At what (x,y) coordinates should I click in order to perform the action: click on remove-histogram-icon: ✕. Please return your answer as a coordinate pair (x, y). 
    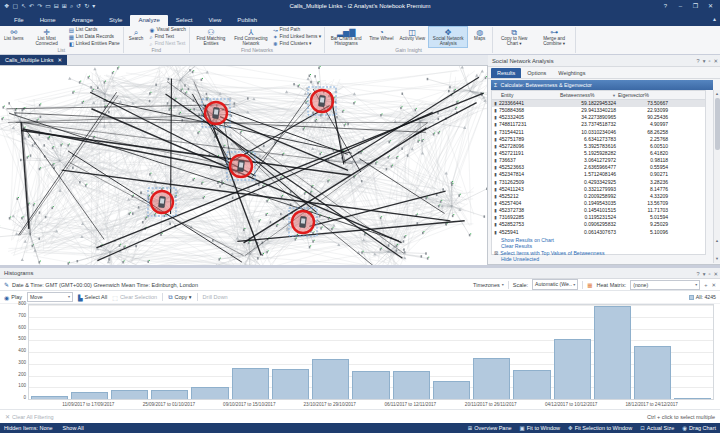
    Looking at the image, I should click on (714, 285).